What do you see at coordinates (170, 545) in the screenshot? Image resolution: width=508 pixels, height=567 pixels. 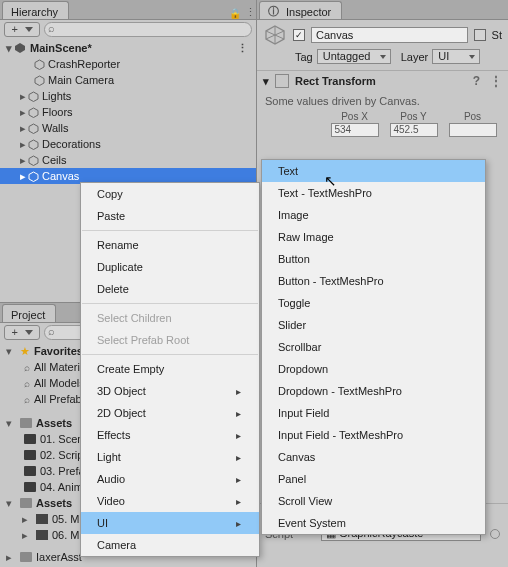 I see `menu-camera: Camera` at bounding box center [170, 545].